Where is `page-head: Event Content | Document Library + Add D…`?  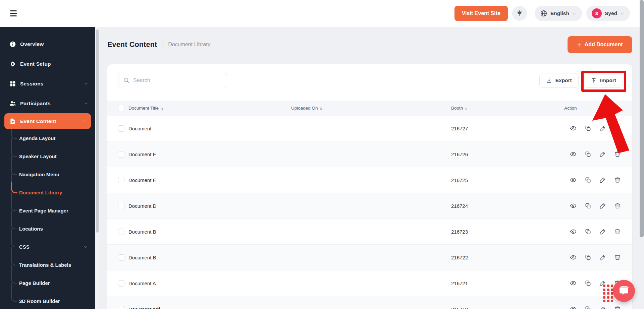
page-head: Event Content | Document Library + Add D… is located at coordinates (370, 45).